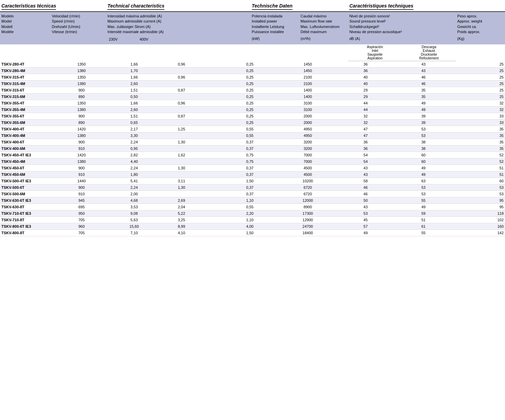  What do you see at coordinates (424, 142) in the screenshot?
I see `table-cell: 38` at bounding box center [424, 142].